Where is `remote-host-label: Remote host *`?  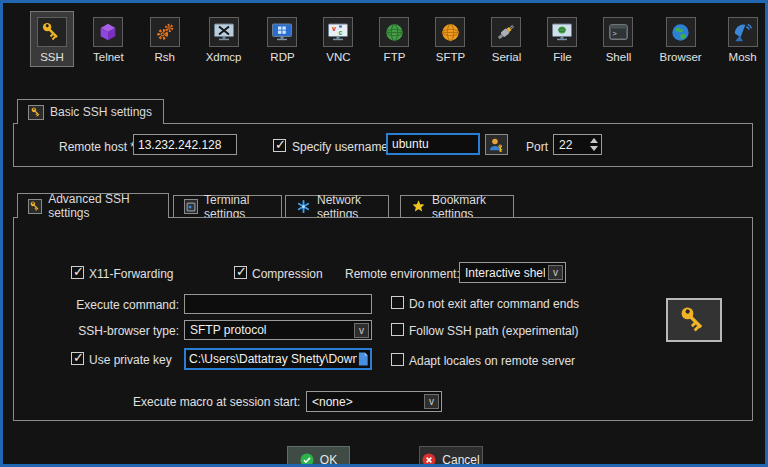 remote-host-label: Remote host * is located at coordinates (97, 147).